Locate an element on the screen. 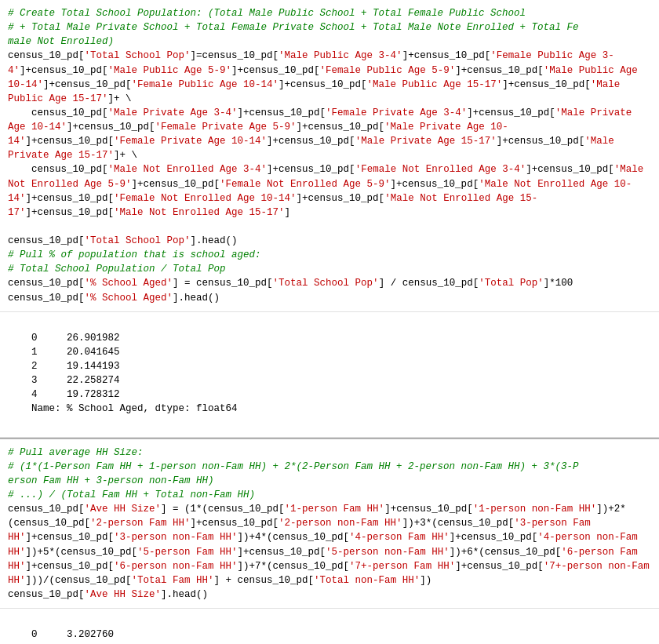  comment-hh-size: # Pull average HH Size: # (1*(1-Person F… is located at coordinates (293, 474).